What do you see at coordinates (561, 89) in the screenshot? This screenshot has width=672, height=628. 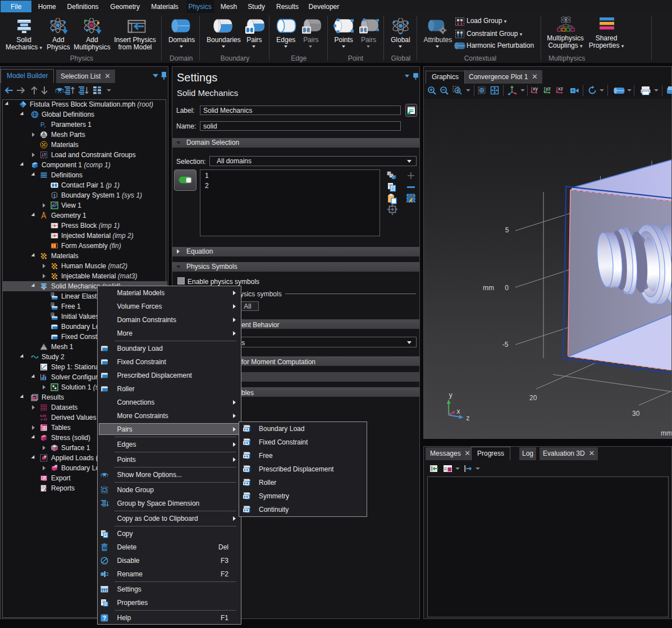 I see `svg-text: xz` at bounding box center [561, 89].